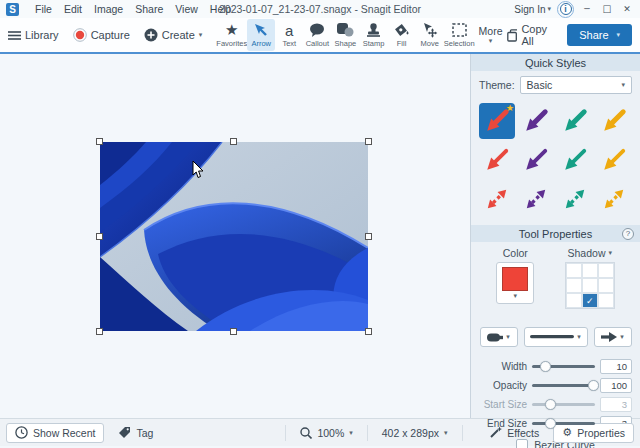  I want to click on library-button: Library, so click(34, 35).